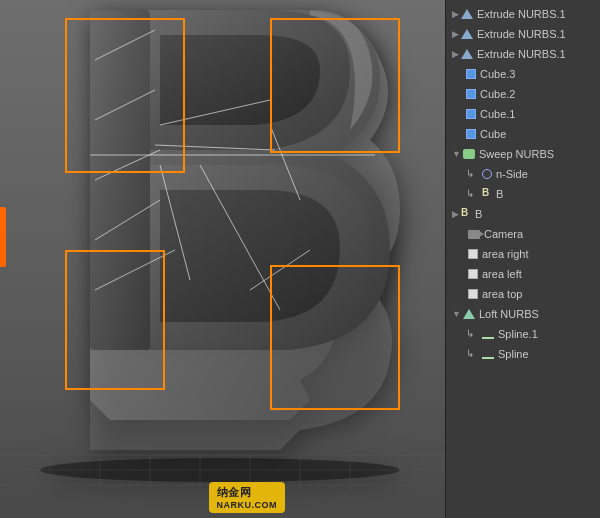  What do you see at coordinates (248, 498) in the screenshot?
I see `watermark: 纳金网 NARKU.COM` at bounding box center [248, 498].